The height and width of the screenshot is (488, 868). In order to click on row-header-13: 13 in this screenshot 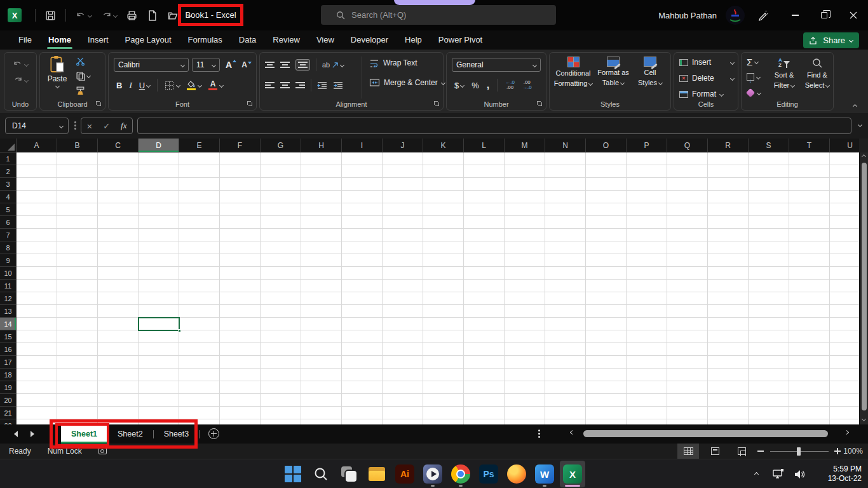, I will do `click(8, 311)`.